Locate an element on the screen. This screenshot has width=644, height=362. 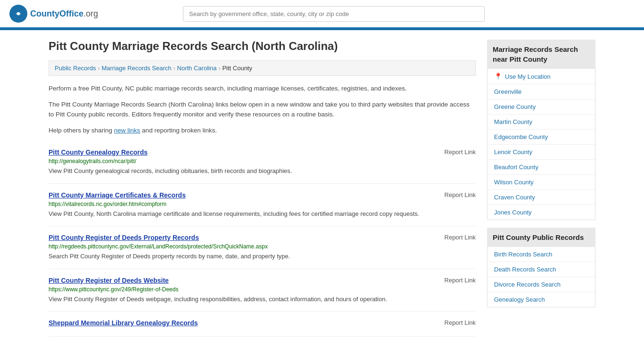
record-url: http://genealogytrails.com/ncar/pitt/ is located at coordinates (262, 161).